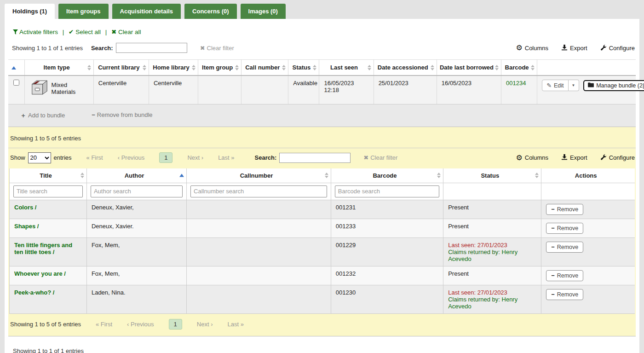 This screenshot has height=353, width=644. Describe the element at coordinates (17, 83) in the screenshot. I see `row-select-checkbox` at that location.